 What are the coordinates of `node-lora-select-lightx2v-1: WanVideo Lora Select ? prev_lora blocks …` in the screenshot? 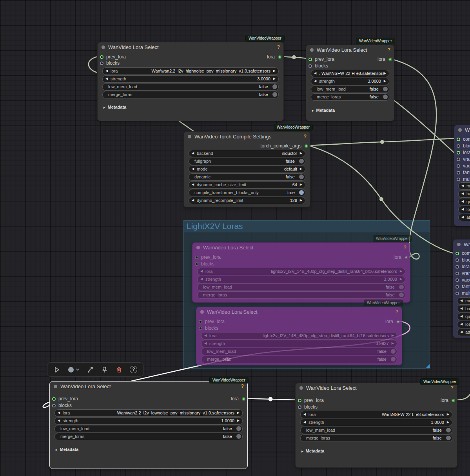 It's located at (301, 273).